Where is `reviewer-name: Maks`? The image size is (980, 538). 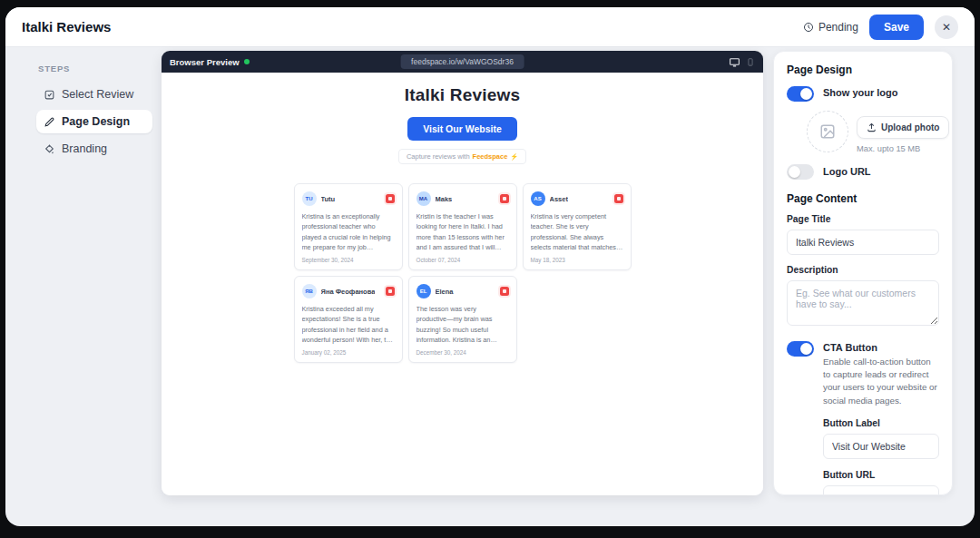
reviewer-name: Maks is located at coordinates (445, 200).